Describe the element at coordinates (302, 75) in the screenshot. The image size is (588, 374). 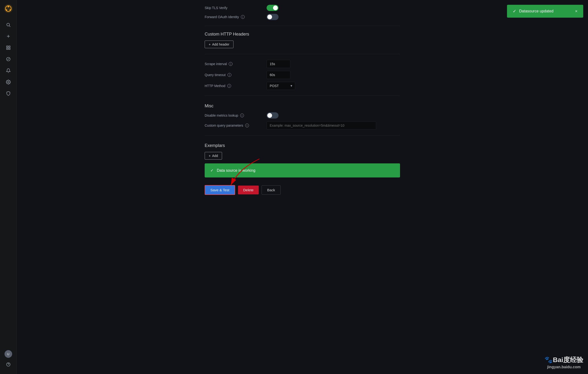
I see `query-timeout-row: Query timeout i` at that location.